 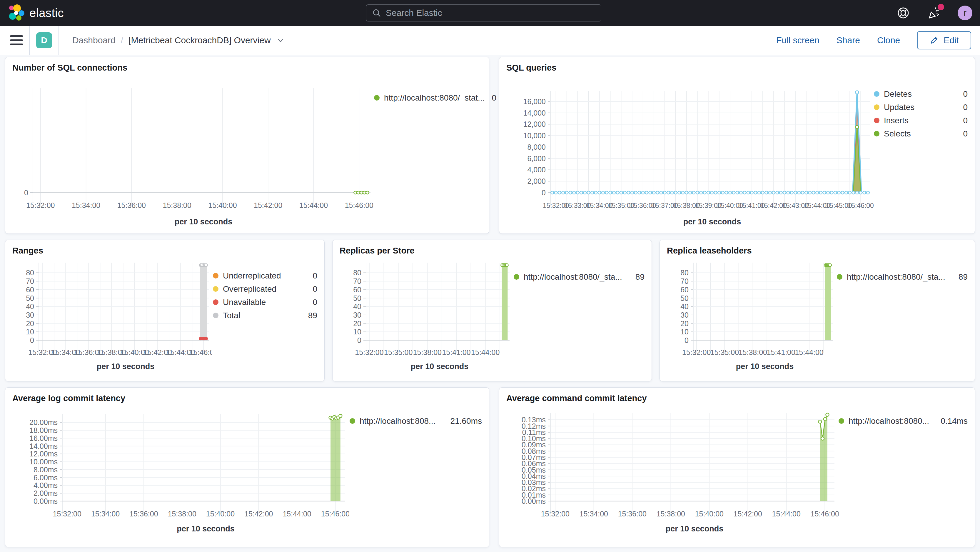 I want to click on svg-text: 80, so click(x=30, y=272).